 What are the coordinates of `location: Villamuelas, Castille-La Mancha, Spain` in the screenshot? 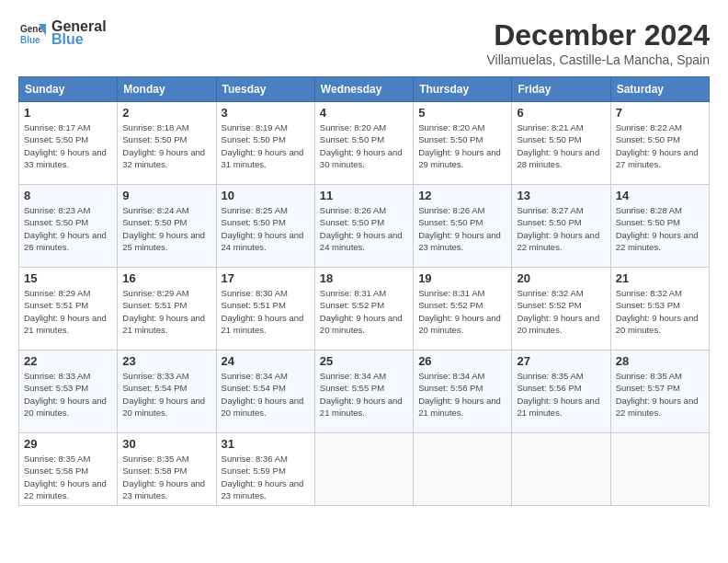 It's located at (597, 60).